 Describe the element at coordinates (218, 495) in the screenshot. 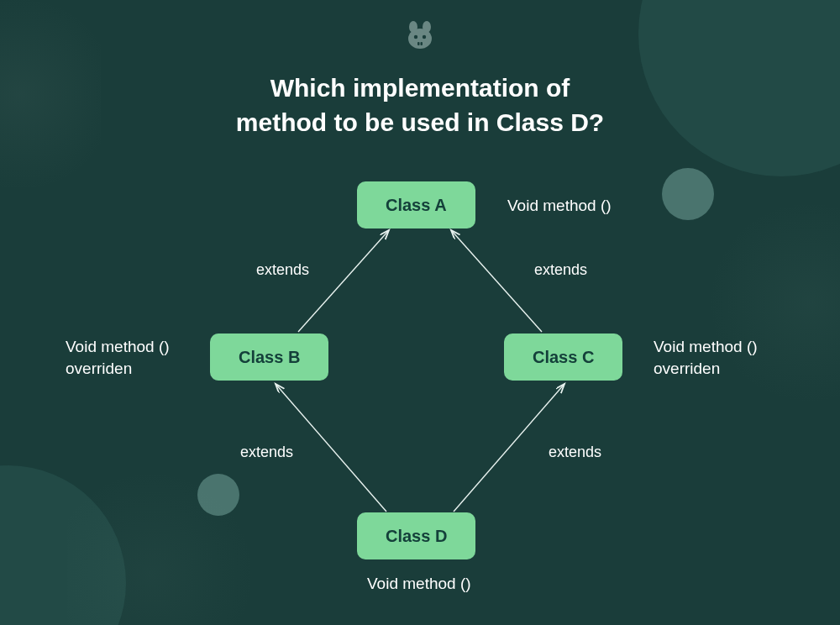

I see `bg-dot-left` at that location.